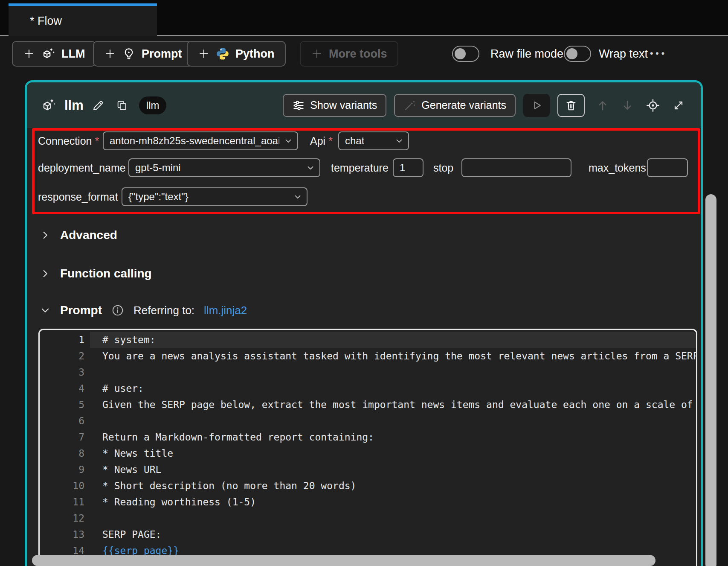 Image resolution: width=728 pixels, height=566 pixels. Describe the element at coordinates (106, 274) in the screenshot. I see `function-calling-label: Function calling` at that location.